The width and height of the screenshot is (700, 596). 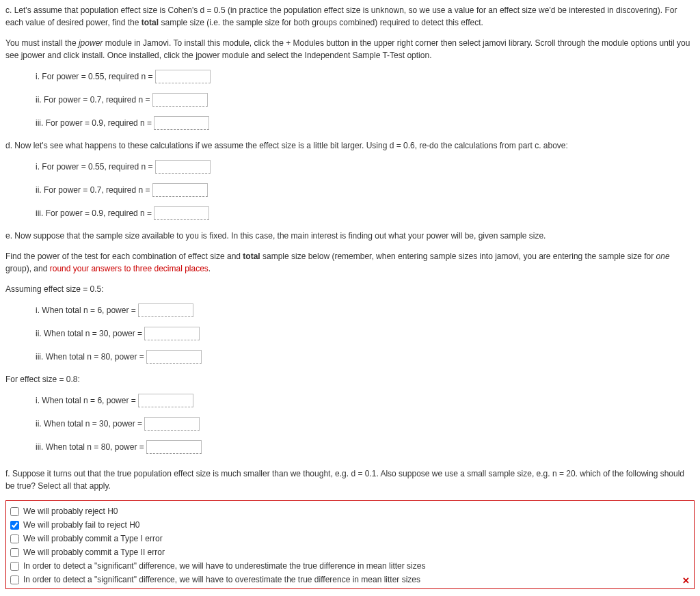 I want to click on option-row-2: We will probably fail to reject H0, so click(x=350, y=525).